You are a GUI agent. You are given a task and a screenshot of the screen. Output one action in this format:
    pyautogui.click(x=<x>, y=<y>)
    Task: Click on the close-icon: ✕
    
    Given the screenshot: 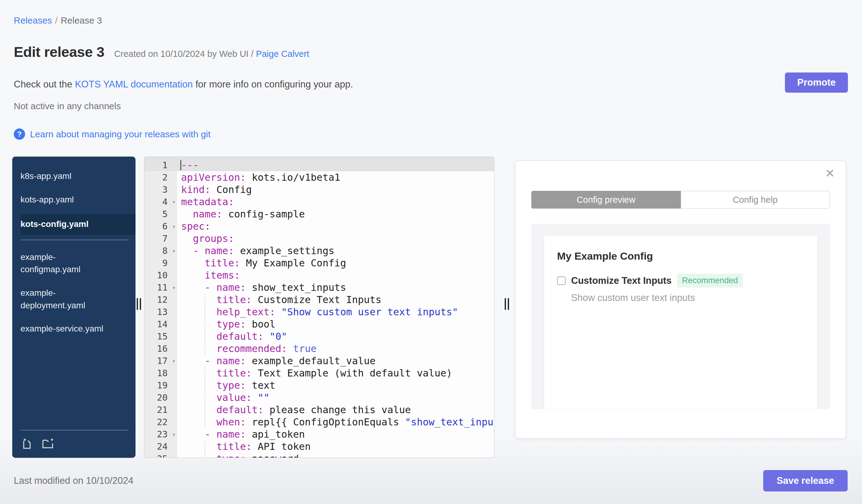 What is the action you would take?
    pyautogui.click(x=830, y=173)
    